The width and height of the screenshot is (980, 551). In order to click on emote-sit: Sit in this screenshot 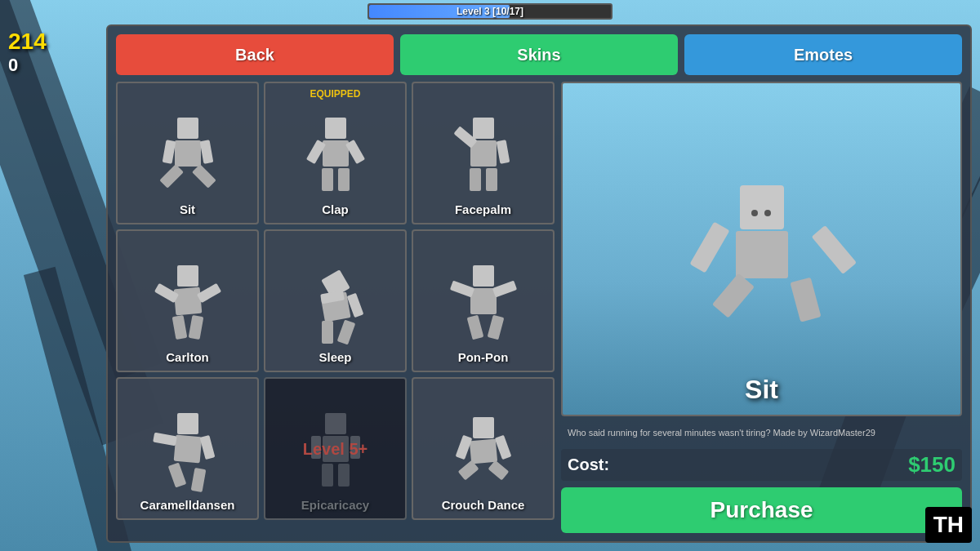, I will do `click(188, 153)`.